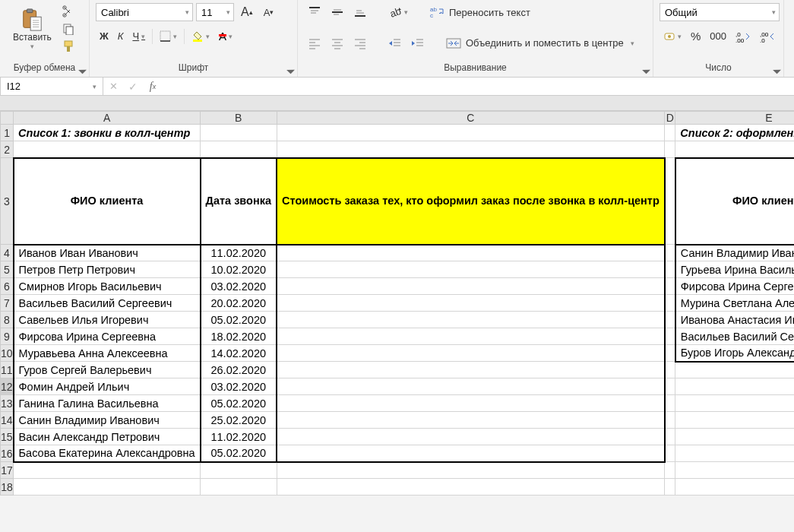 This screenshot has height=532, width=794. What do you see at coordinates (226, 36) in the screenshot?
I see `font-color-button: A` at bounding box center [226, 36].